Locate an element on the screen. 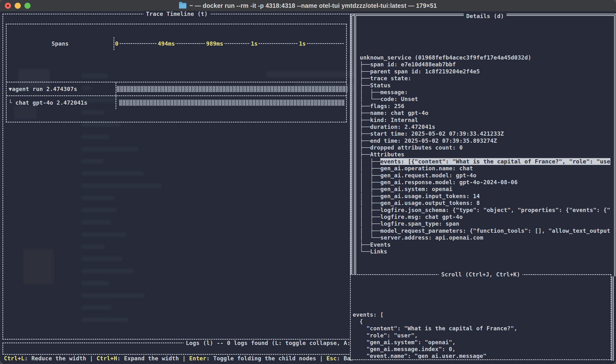 This screenshot has height=364, width=616. tree-row: │ ├──logfire.json_schema: {"type": "obje… is located at coordinates (485, 210).